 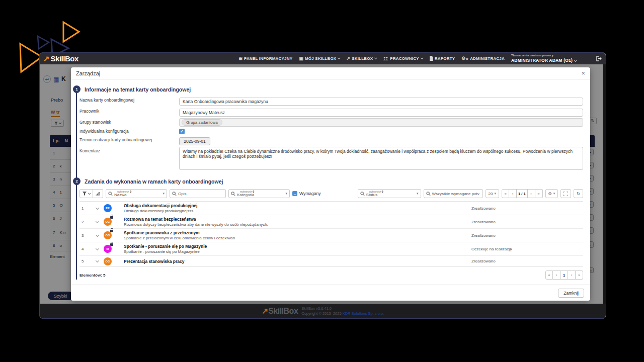 I want to click on deadline-date-input, so click(x=195, y=141).